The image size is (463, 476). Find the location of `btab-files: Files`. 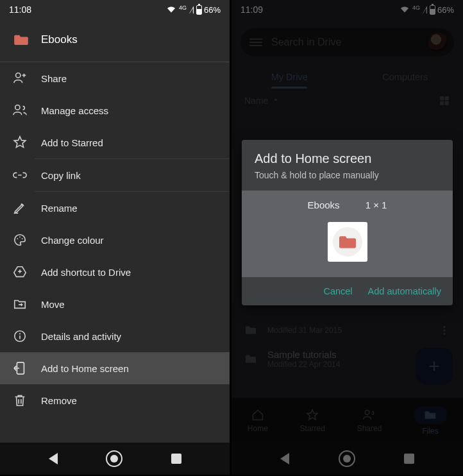

btab-files: Files is located at coordinates (430, 421).